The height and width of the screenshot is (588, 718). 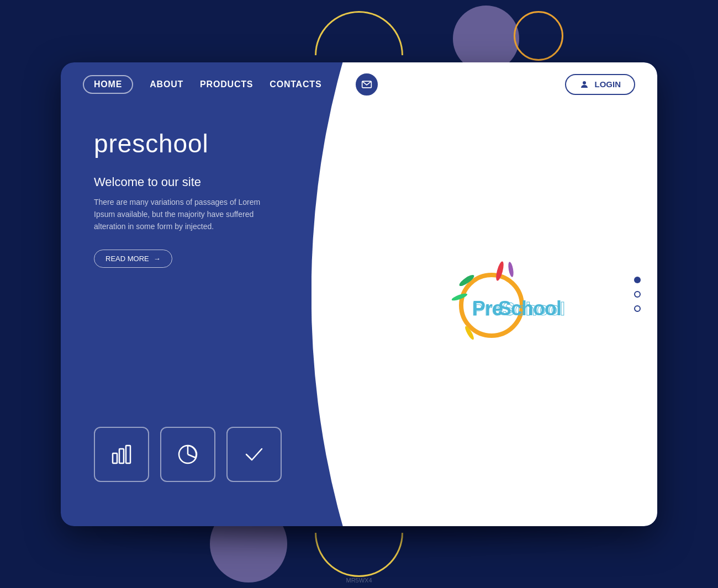 What do you see at coordinates (133, 258) in the screenshot?
I see `read-more-button: READ MORE →` at bounding box center [133, 258].